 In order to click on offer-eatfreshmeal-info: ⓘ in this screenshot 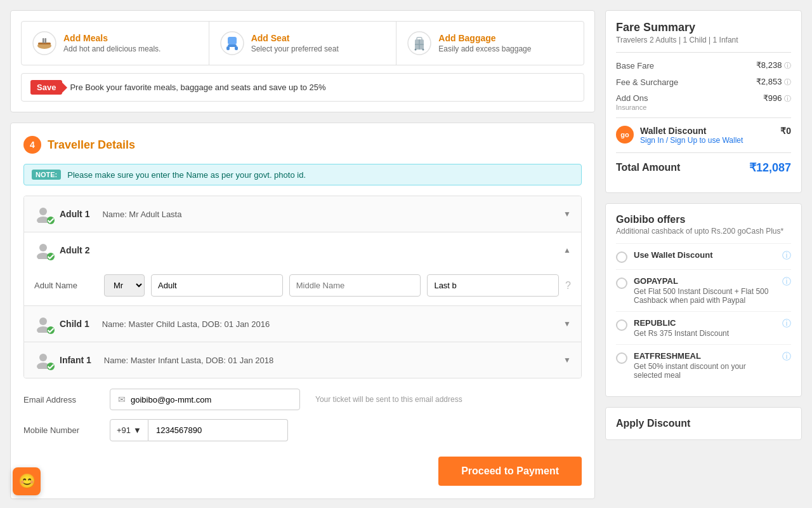, I will do `click(787, 357)`.